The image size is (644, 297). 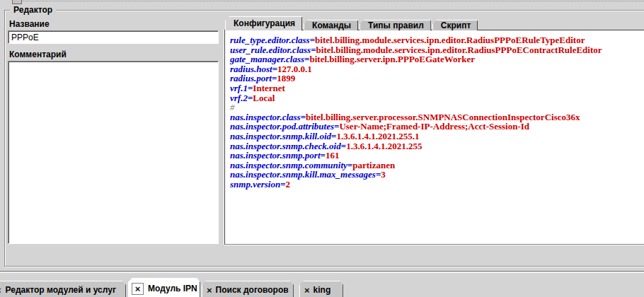 I want to click on name-input, so click(x=113, y=37).